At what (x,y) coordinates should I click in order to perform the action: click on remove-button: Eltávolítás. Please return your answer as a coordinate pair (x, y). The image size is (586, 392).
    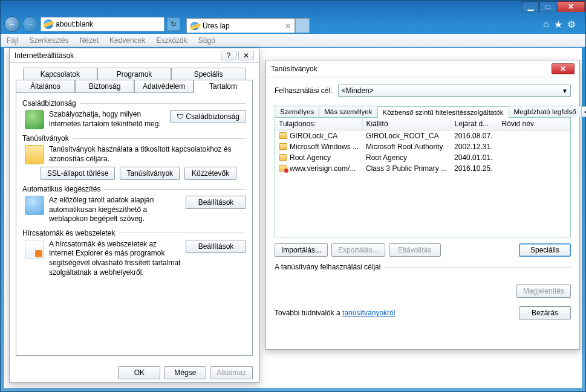
    Looking at the image, I should click on (415, 250).